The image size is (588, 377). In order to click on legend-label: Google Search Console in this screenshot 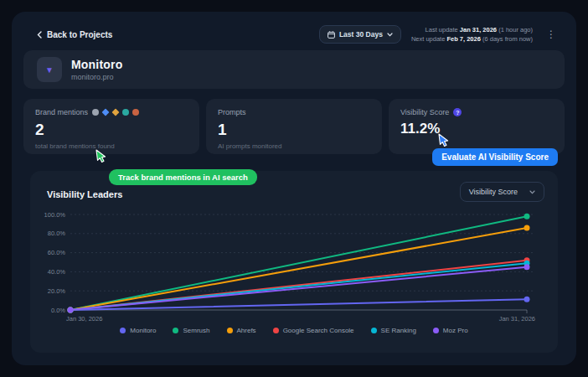, I will do `click(318, 330)`.